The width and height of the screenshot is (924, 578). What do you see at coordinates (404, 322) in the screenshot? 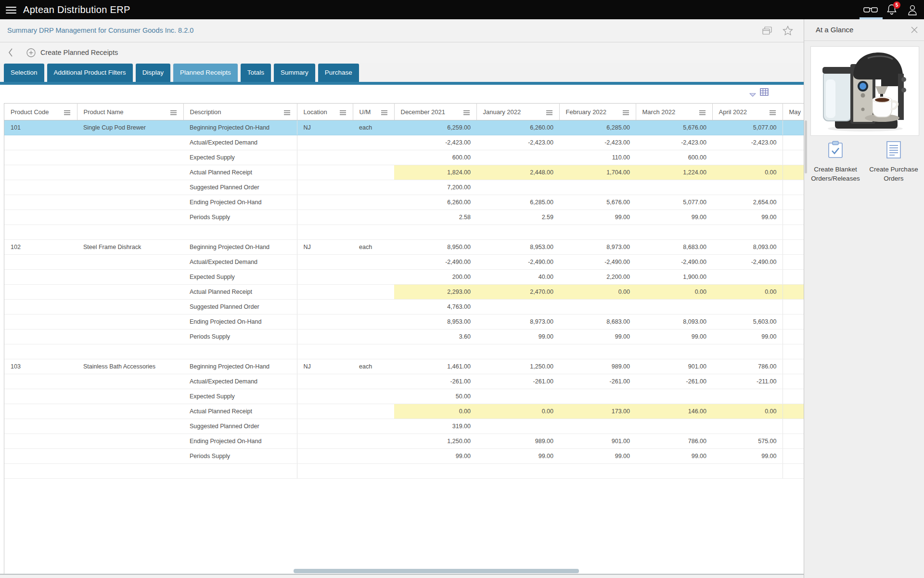
I see `table-row: Ending Projected On-Hand8,953.008,973.00…` at bounding box center [404, 322].